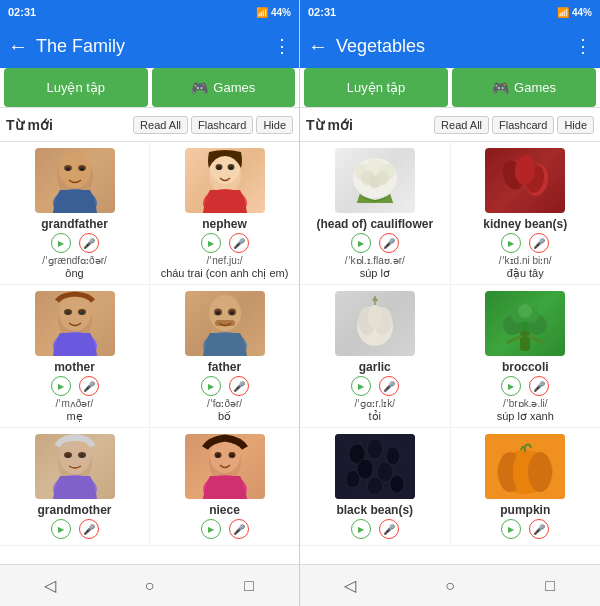  Describe the element at coordinates (224, 416) in the screenshot. I see `left-father-translation: bố` at that location.